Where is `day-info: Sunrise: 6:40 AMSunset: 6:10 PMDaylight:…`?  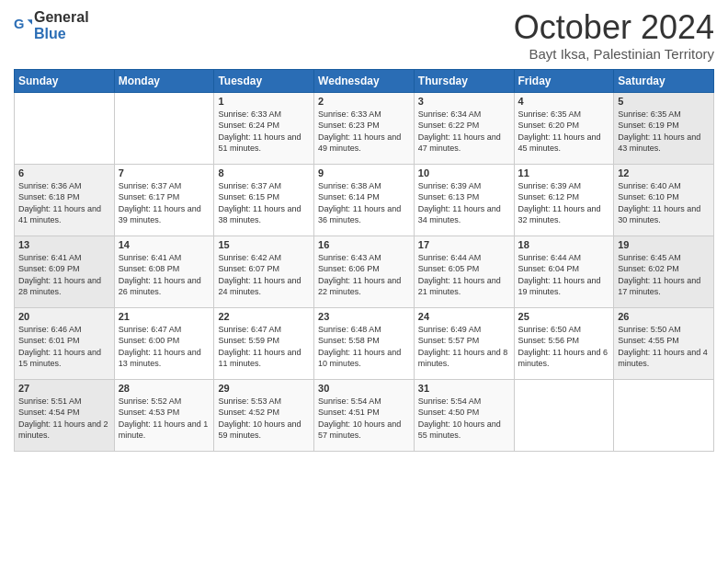 day-info: Sunrise: 6:40 AMSunset: 6:10 PMDaylight:… is located at coordinates (659, 203).